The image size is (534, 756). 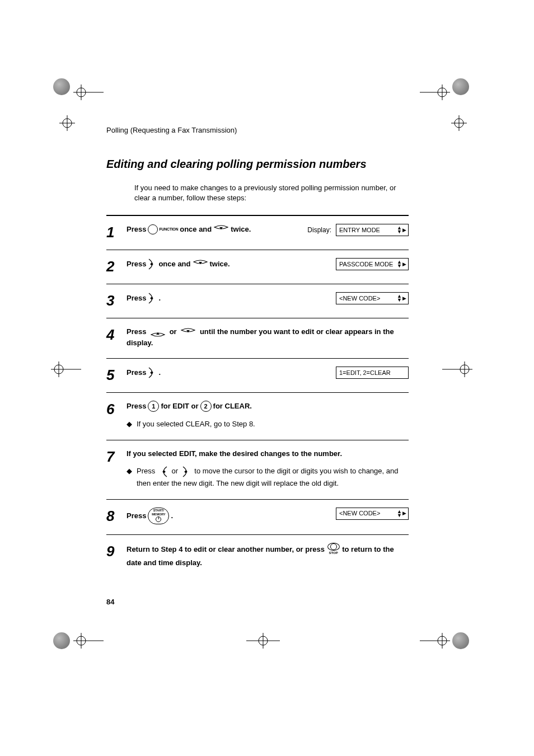 I want to click on reg-shade-bl, so click(x=62, y=641).